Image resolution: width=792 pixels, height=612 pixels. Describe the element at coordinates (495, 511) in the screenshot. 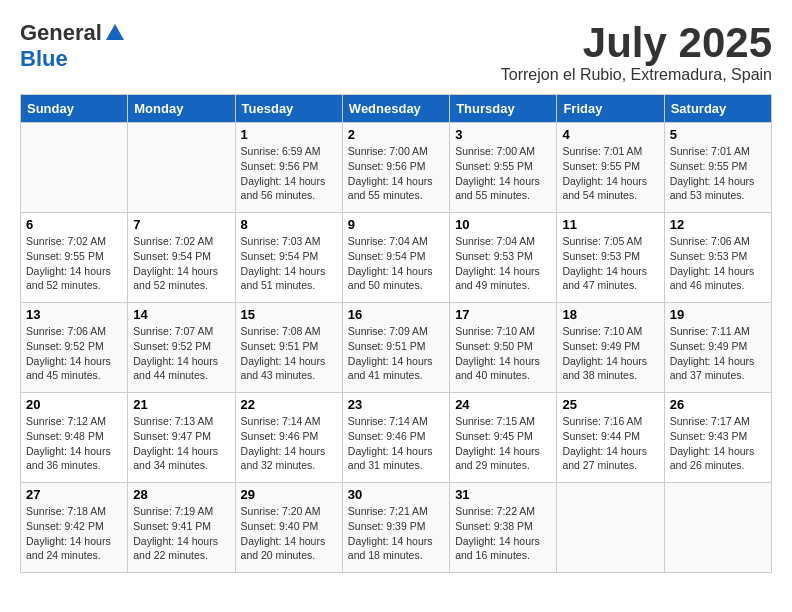

I see `sunrise-text: Sunrise: 7:22 AM` at that location.